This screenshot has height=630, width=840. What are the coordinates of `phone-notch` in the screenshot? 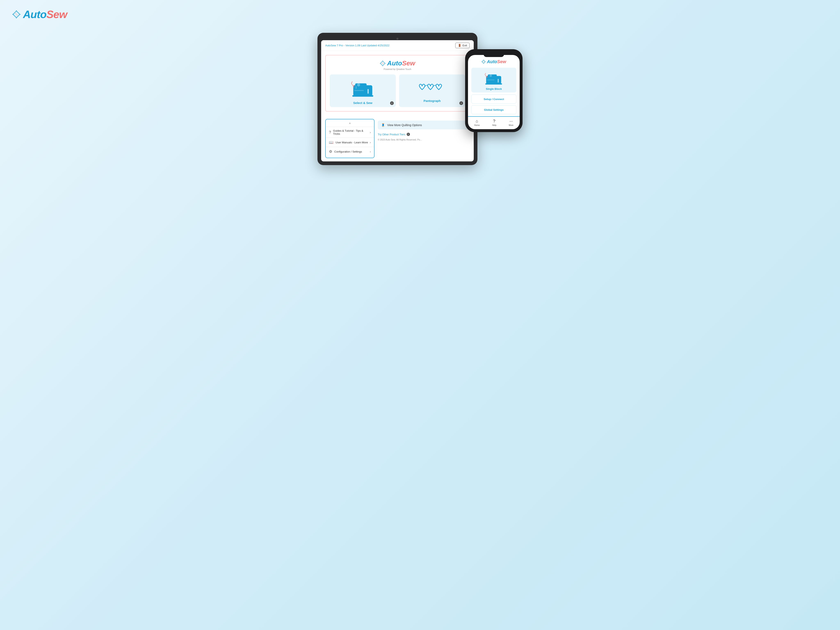 It's located at (494, 55).